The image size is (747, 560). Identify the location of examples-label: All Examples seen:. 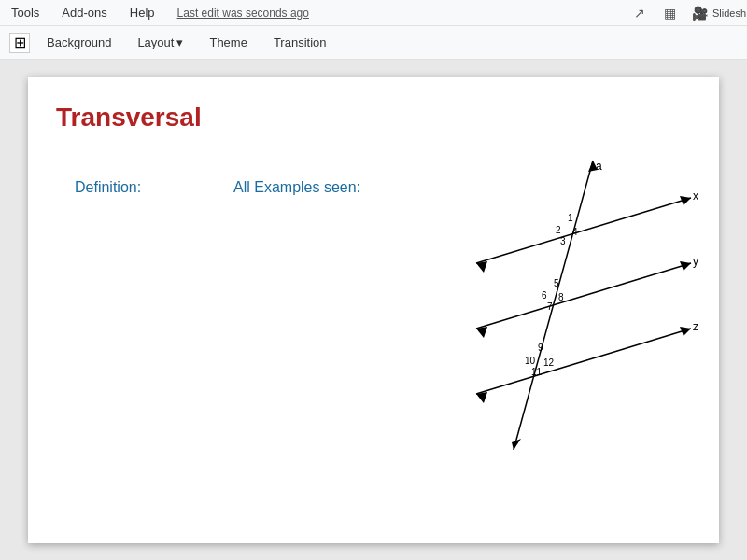
(297, 188).